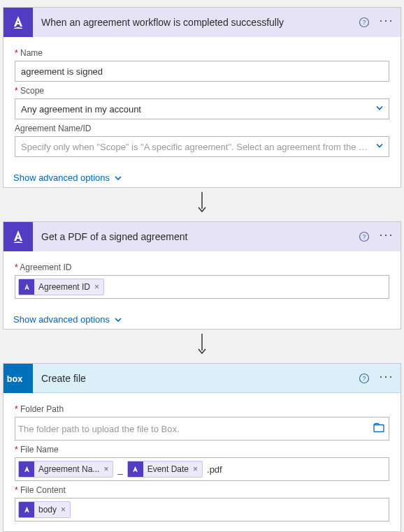 This screenshot has height=532, width=404. Describe the element at coordinates (202, 287) in the screenshot. I see `agreementid-input: Agreement ID ×` at that location.